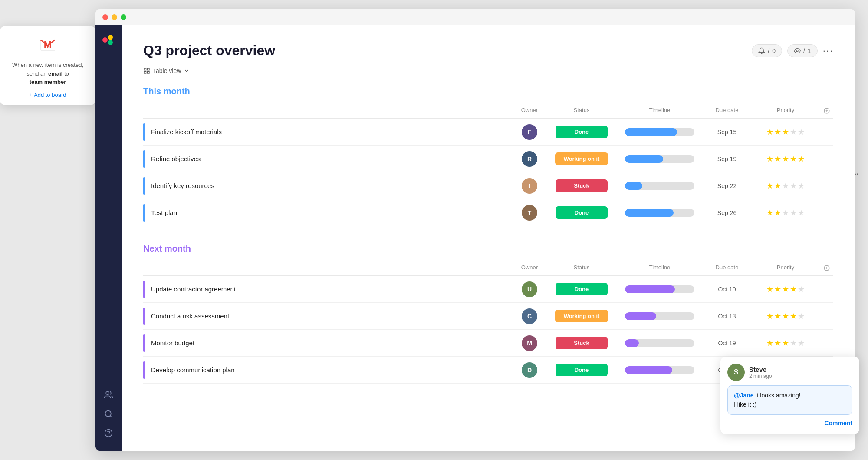 This screenshot has width=868, height=460. Describe the element at coordinates (838, 423) in the screenshot. I see `comment-button: Comment` at that location.